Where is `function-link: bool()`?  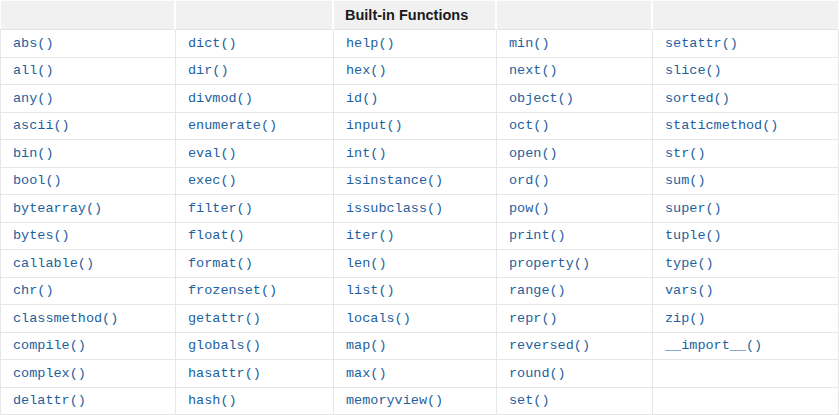 function-link: bool() is located at coordinates (38, 180).